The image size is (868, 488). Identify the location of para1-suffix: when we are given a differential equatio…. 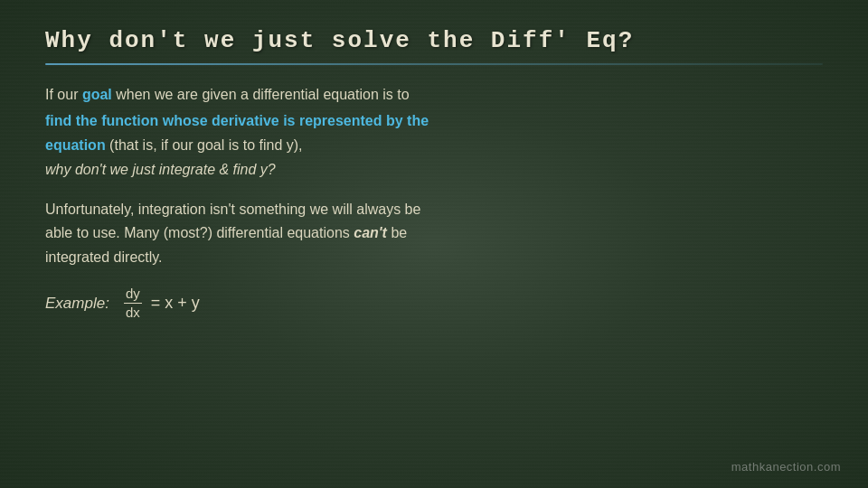
(260, 94).